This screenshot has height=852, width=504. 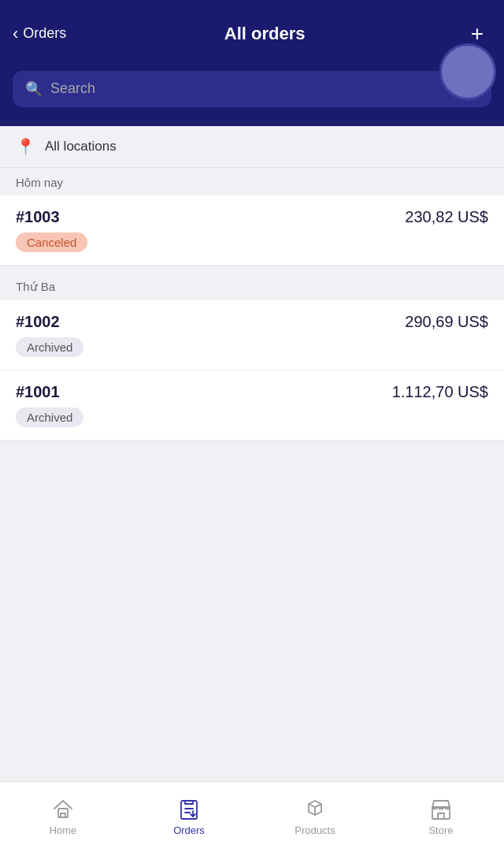 I want to click on nav-label-store: Store, so click(x=441, y=831).